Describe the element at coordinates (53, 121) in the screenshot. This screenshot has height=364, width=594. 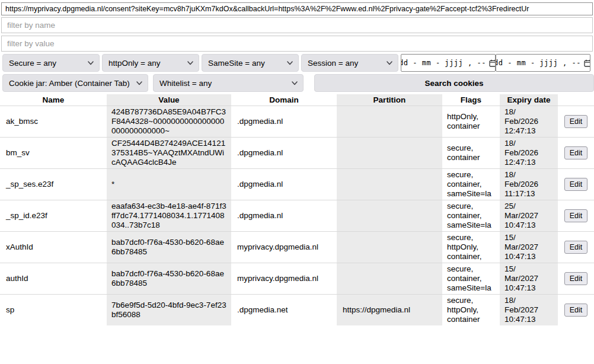
I see `cookie-name: ak_bmsc` at that location.